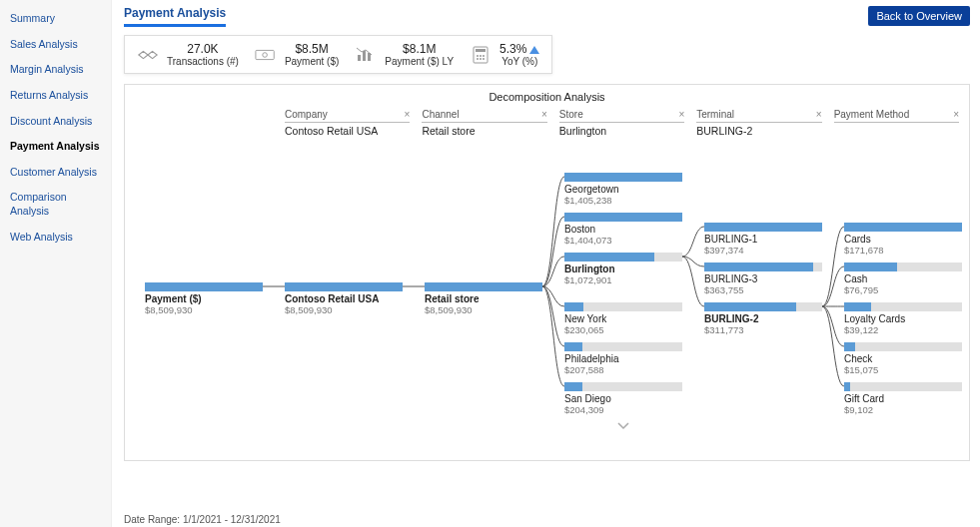 The image size is (980, 527). What do you see at coordinates (763, 331) in the screenshot?
I see `node-value: $311,773` at bounding box center [763, 331].